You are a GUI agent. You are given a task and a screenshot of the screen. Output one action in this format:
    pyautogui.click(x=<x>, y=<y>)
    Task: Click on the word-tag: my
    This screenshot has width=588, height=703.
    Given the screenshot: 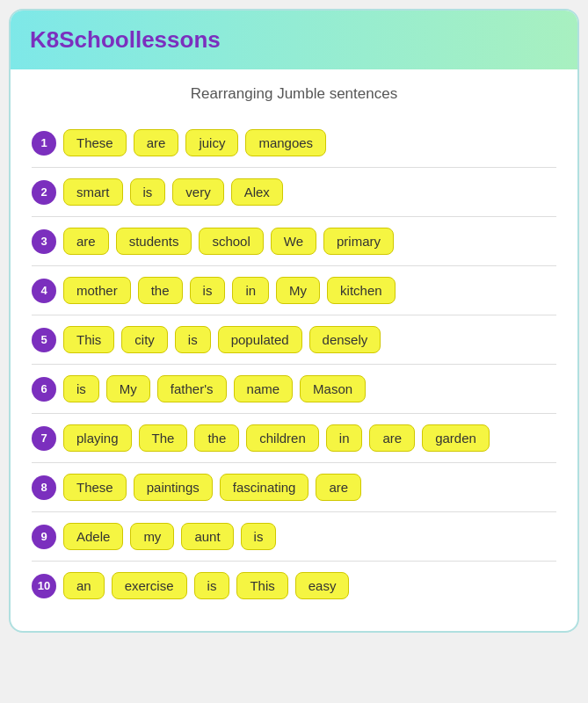 What is the action you would take?
    pyautogui.click(x=152, y=536)
    